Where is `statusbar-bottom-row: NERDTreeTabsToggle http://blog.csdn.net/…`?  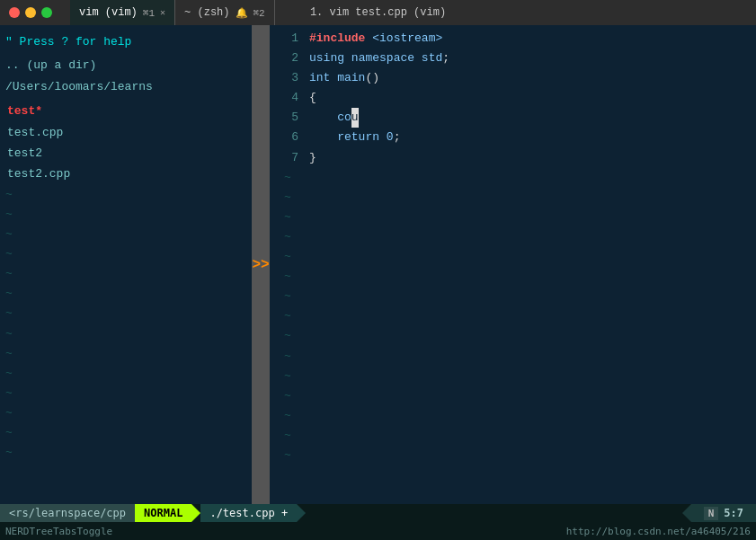
statusbar-bottom-row: NERDTreeTabsToggle http://blog.csdn.net/… is located at coordinates (378, 531).